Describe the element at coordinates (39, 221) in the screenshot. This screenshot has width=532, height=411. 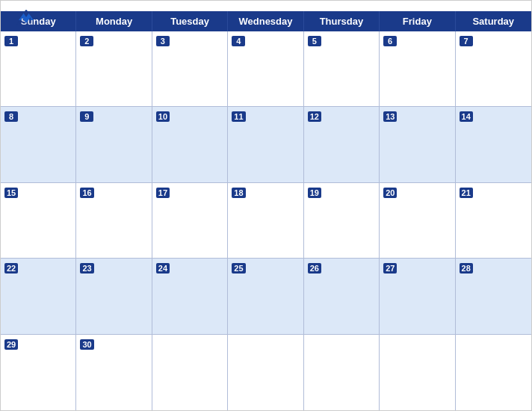
I see `day-cell-15: 15` at that location.